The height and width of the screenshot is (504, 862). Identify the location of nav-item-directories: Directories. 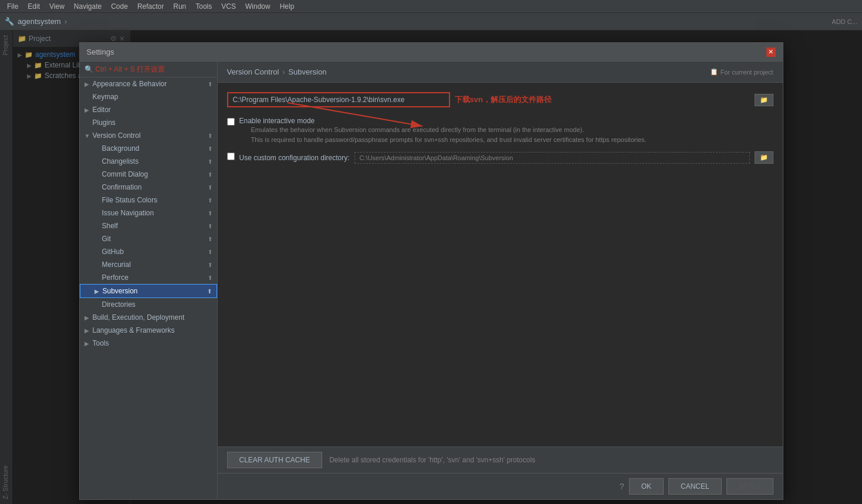
(148, 305).